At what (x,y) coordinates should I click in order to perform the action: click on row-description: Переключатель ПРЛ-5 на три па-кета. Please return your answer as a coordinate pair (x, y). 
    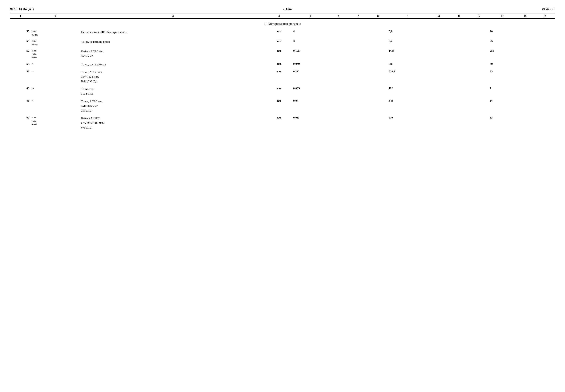
    Looking at the image, I should click on (173, 32).